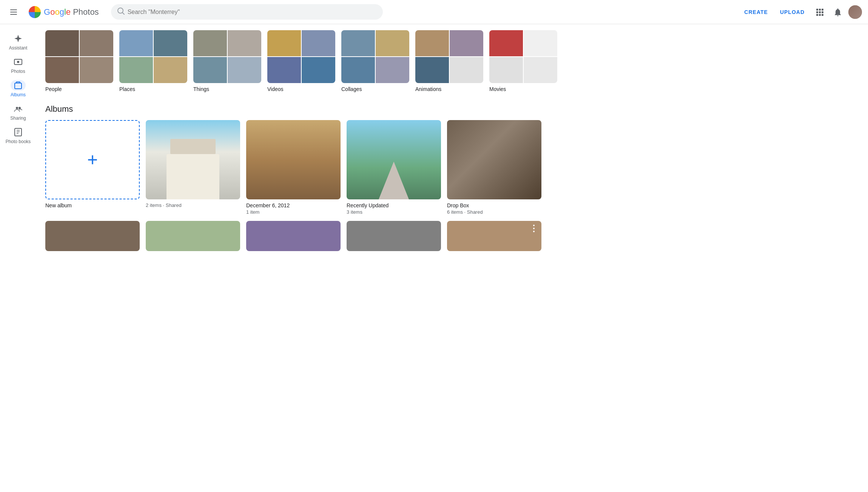 This screenshot has height=492, width=868. What do you see at coordinates (452, 236) in the screenshot?
I see `bottom-albums-row` at bounding box center [452, 236].